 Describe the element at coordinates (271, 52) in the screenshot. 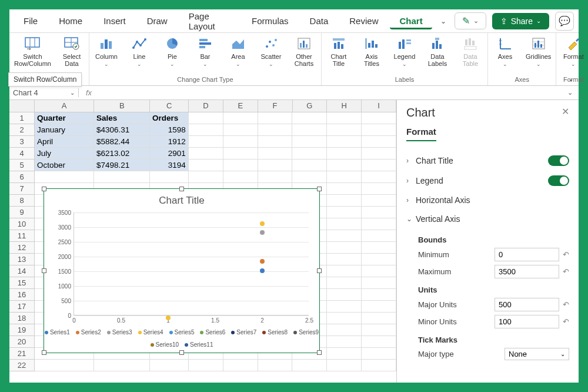

I see `scatter-chart-button: Scatter⌄` at that location.